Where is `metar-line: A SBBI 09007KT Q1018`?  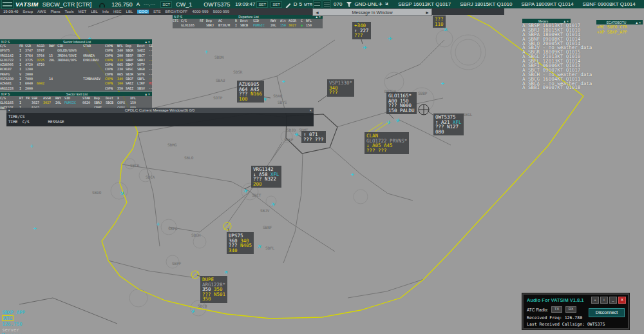
metar-line: A SBBI 09007KT Q1018 is located at coordinates (557, 88).